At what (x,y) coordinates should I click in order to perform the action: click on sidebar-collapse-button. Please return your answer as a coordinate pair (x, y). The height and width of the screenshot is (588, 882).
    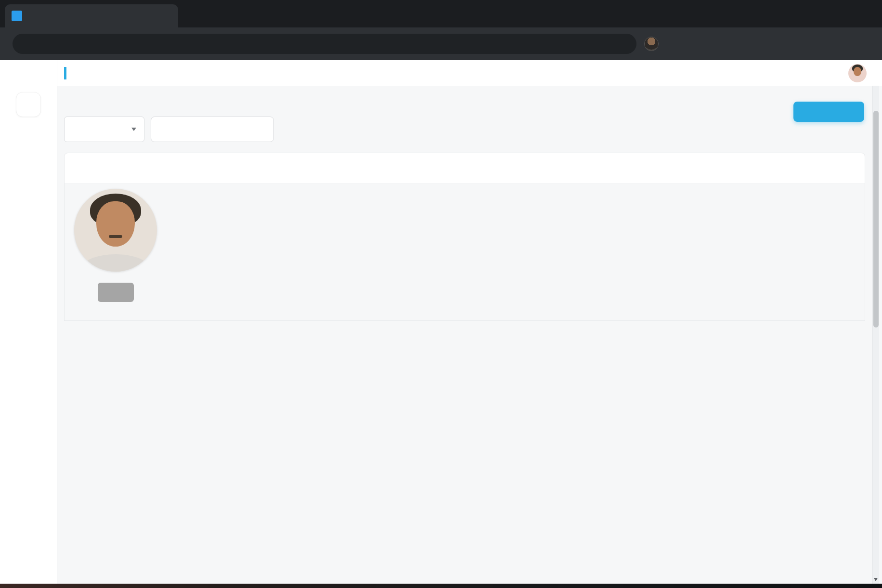
    Looking at the image, I should click on (28, 105).